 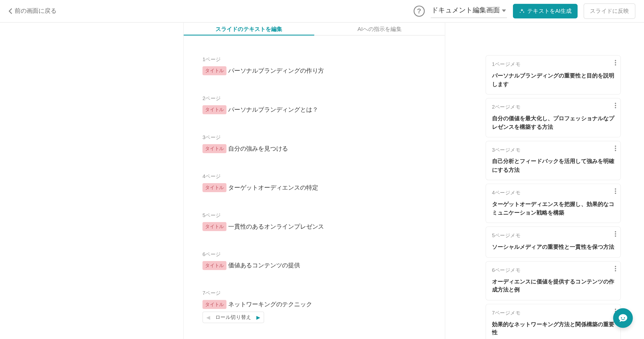 I want to click on tab-edit-text: スライドのテキストを編集, so click(x=249, y=29).